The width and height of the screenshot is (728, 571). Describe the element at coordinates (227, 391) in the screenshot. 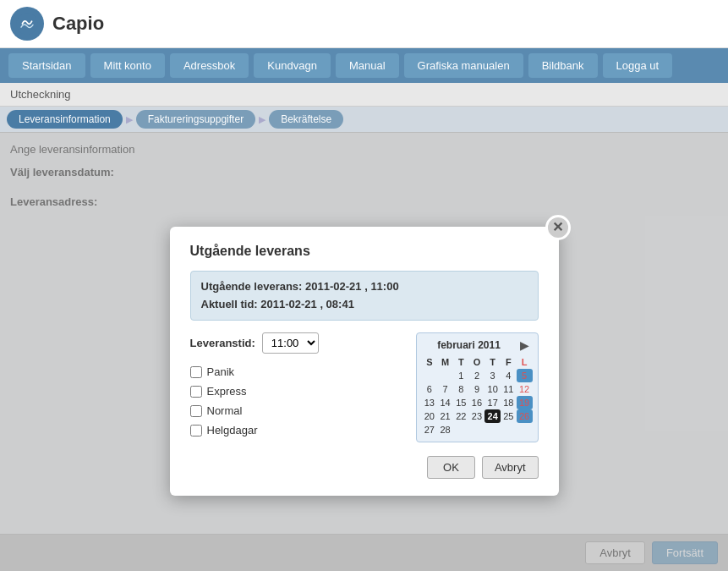

I see `checkbox-express-label: Express` at that location.